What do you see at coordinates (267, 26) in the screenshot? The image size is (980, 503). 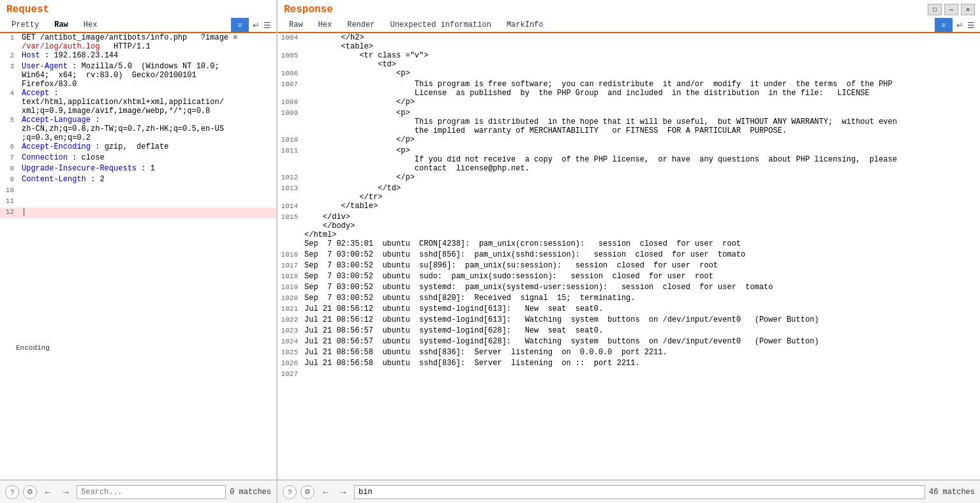 I see `request-menu-btn: ☰` at bounding box center [267, 26].